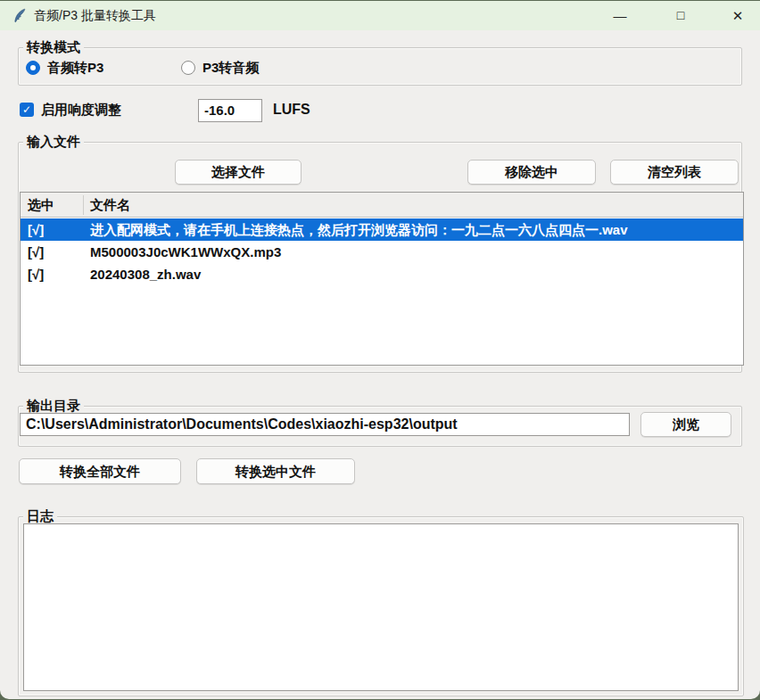  I want to click on table-row: [√] 进入配网模式，请在手机上连接热点，然后打开浏览器访问：一九二点一六八点四…, so click(382, 230).